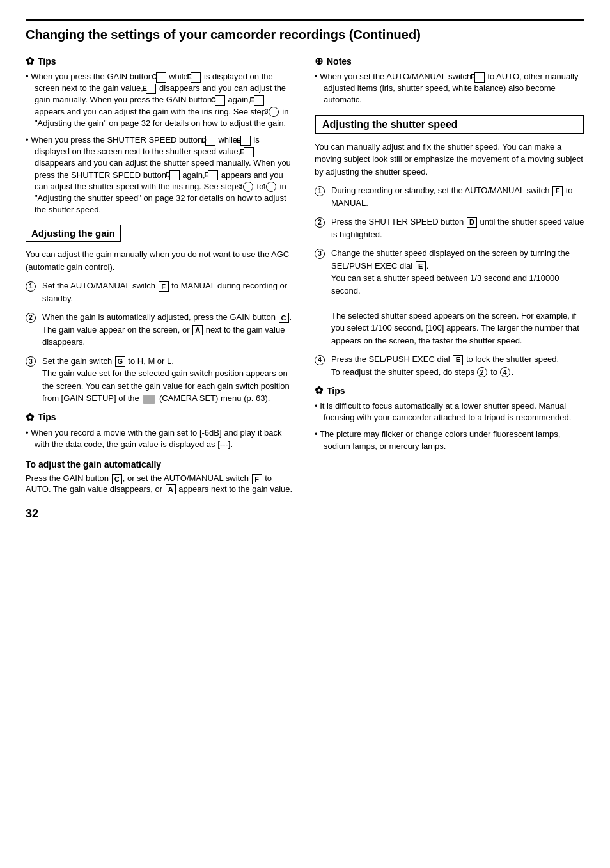 This screenshot has width=610, height=868. Describe the element at coordinates (198, 330) in the screenshot. I see `boxed-a-1: A` at that location.